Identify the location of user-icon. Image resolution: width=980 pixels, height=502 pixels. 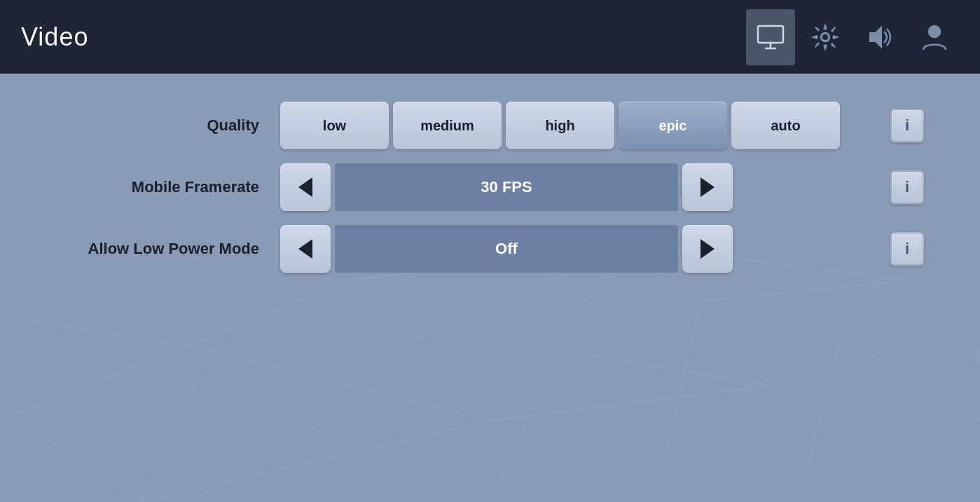
(934, 37).